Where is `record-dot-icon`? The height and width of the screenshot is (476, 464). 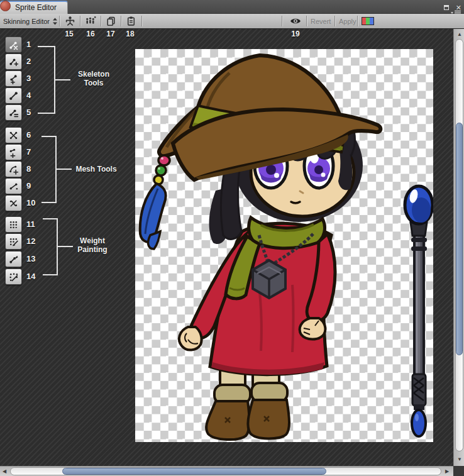 record-dot-icon is located at coordinates (5, 6).